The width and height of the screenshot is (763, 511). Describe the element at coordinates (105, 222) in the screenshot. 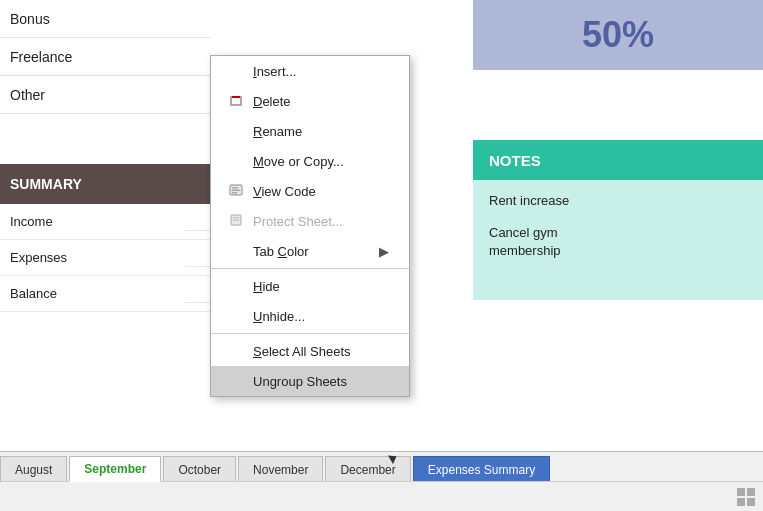

I see `row-income: Income` at that location.